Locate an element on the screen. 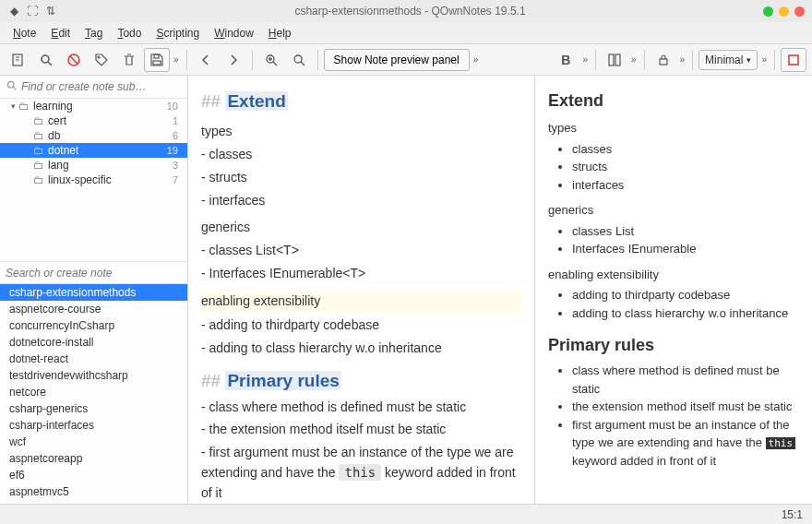  expand-icon: ⛶ is located at coordinates (32, 11).